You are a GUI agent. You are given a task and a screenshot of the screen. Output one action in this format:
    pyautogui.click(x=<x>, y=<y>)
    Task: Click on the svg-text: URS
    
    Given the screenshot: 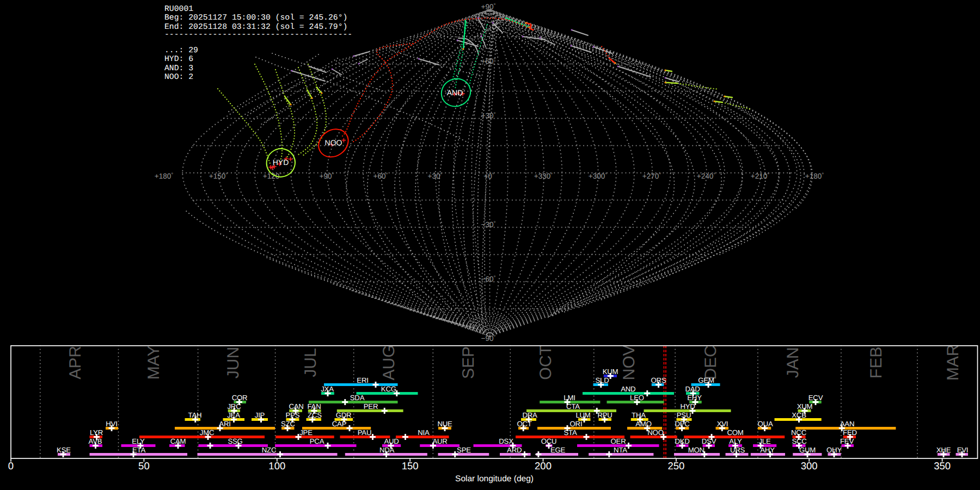 What is the action you would take?
    pyautogui.click(x=738, y=450)
    